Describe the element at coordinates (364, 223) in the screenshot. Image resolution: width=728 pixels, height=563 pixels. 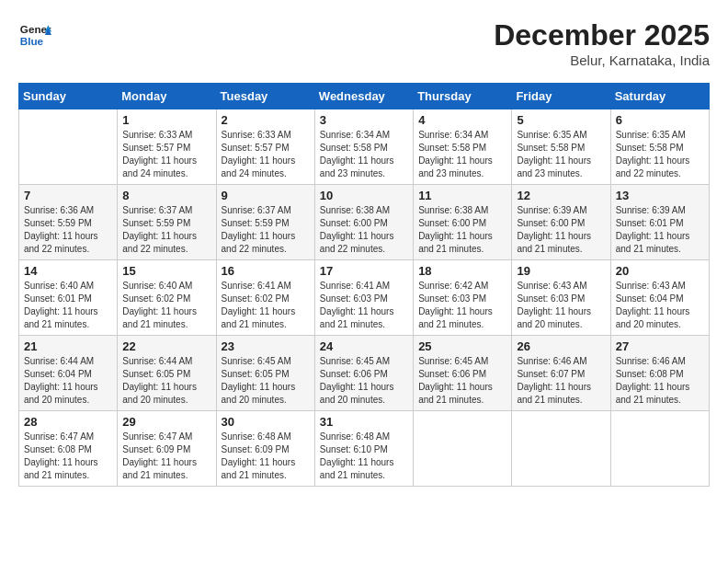
I see `calendar-week-row: 7Sunrise: 6:36 AM Sunset: 5:59 PM Daylig…` at that location.